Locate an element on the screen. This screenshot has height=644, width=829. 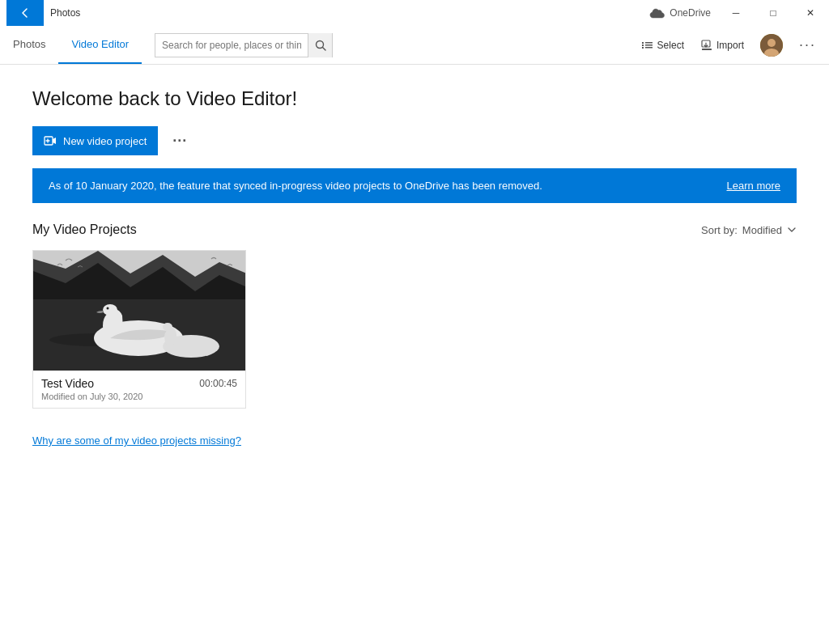
project-duration: 00:00:45 is located at coordinates (219, 383).